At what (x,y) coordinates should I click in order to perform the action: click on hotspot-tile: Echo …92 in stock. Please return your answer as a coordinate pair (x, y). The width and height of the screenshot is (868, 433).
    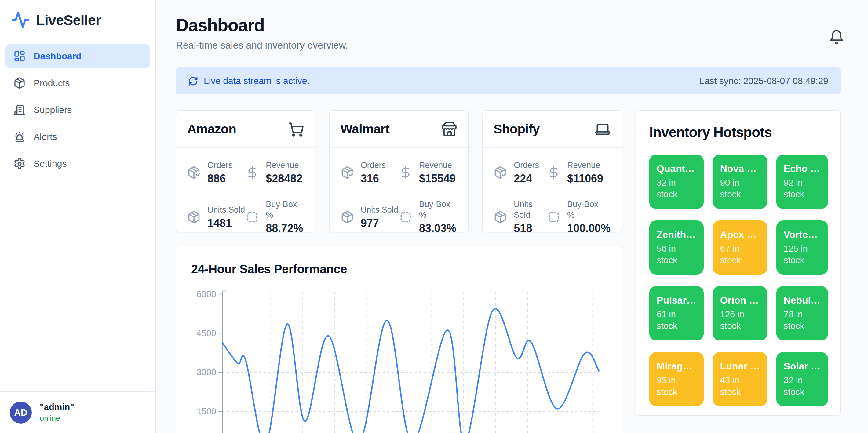
    Looking at the image, I should click on (802, 182).